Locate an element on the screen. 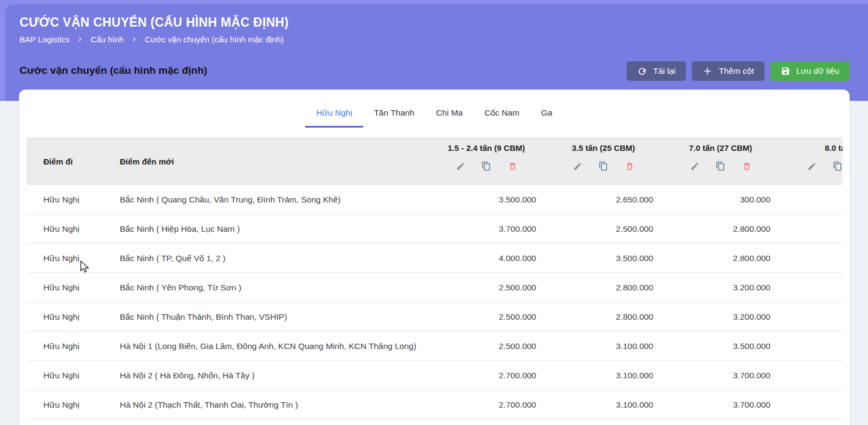 This screenshot has width=868, height=425. weight-column-header: 8.0 tấn is located at coordinates (811, 161).